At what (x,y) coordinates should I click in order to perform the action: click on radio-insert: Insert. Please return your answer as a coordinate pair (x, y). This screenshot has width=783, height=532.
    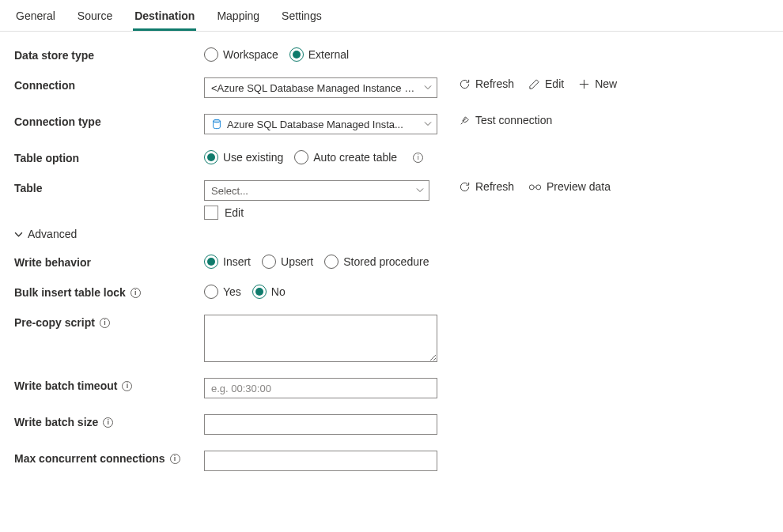
    Looking at the image, I should click on (228, 262).